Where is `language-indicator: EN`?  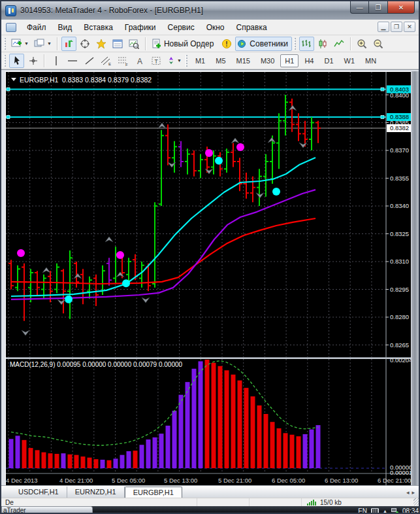
language-indicator: EN is located at coordinates (363, 511).